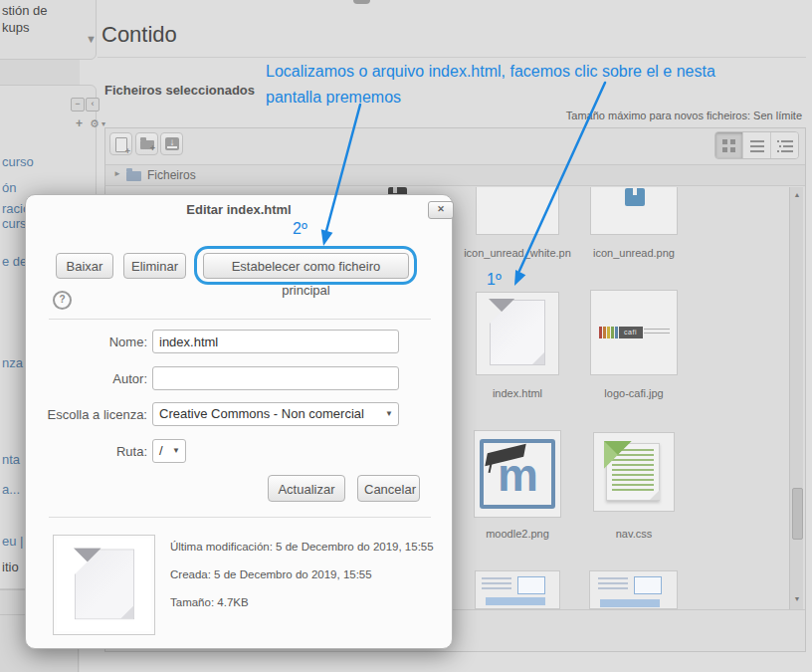 The image size is (812, 672). Describe the element at coordinates (634, 472) in the screenshot. I see `file-thumb-nav-css` at that location.